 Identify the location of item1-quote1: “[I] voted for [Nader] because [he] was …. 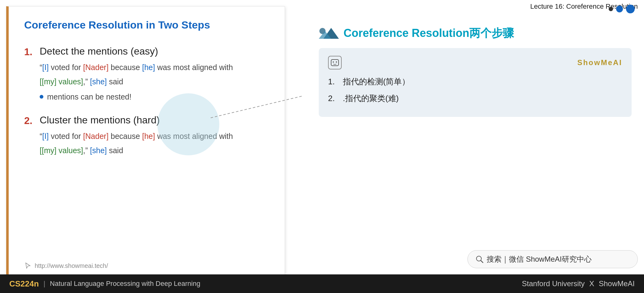
(154, 68).